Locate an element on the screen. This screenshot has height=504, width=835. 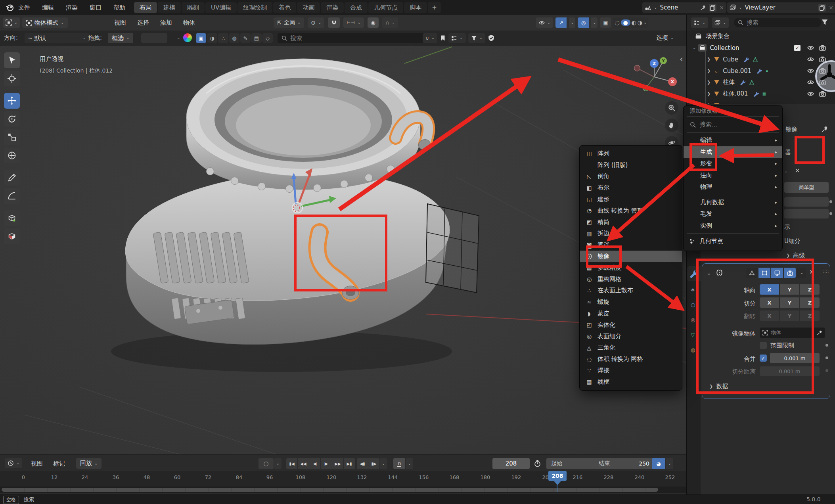
timeline-editor-type-button: ⌄ is located at coordinates (13, 463).